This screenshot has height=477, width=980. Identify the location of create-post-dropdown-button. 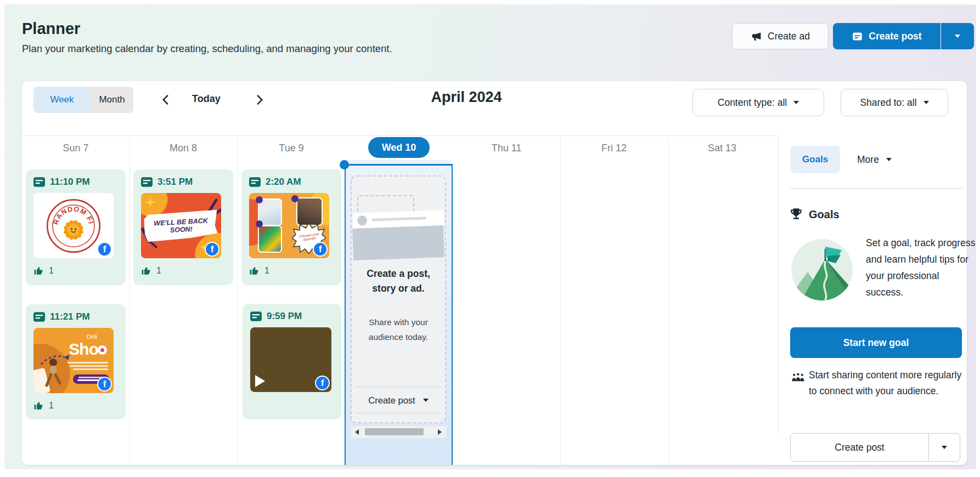
(958, 36).